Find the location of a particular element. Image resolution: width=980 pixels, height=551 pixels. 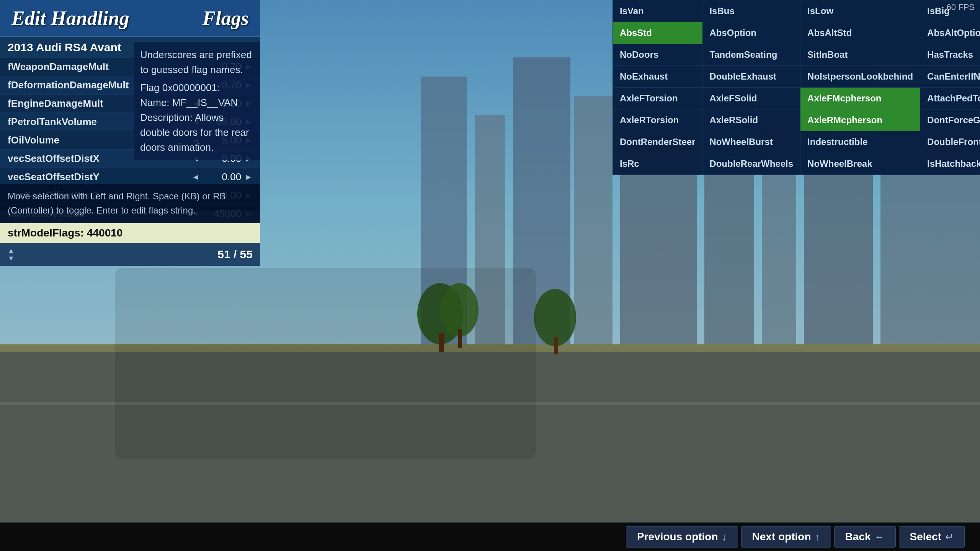

flag-cell-isbus: IsBus is located at coordinates (751, 11).